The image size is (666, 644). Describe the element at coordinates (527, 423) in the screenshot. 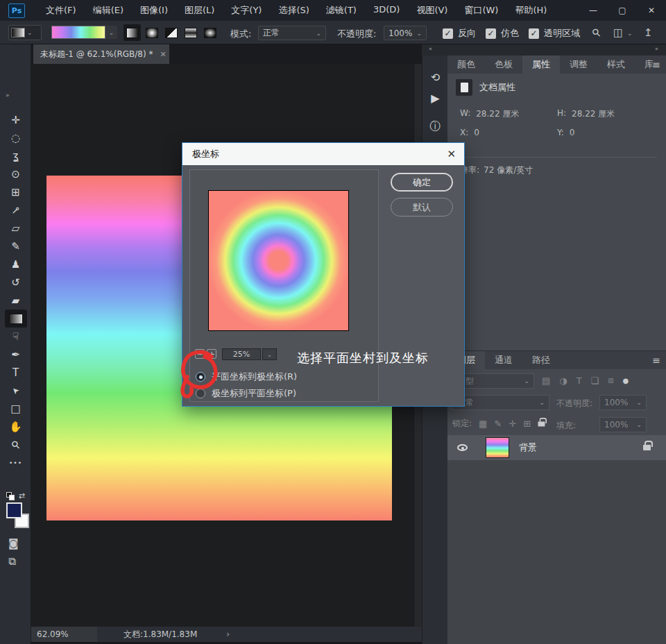

I see `lock-artboard-icon: ⊞` at that location.